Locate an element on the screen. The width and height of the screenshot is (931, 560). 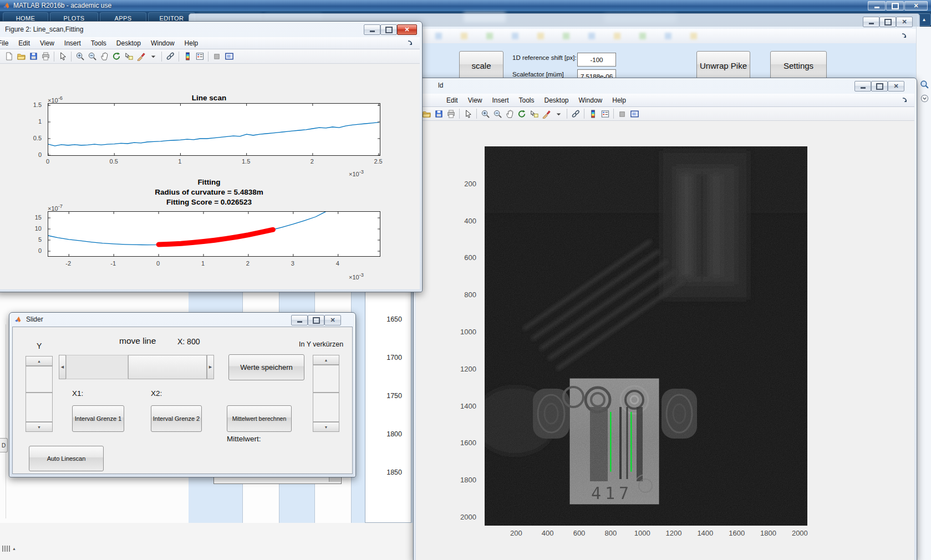
slider-left-button: ◀ is located at coordinates (62, 367).